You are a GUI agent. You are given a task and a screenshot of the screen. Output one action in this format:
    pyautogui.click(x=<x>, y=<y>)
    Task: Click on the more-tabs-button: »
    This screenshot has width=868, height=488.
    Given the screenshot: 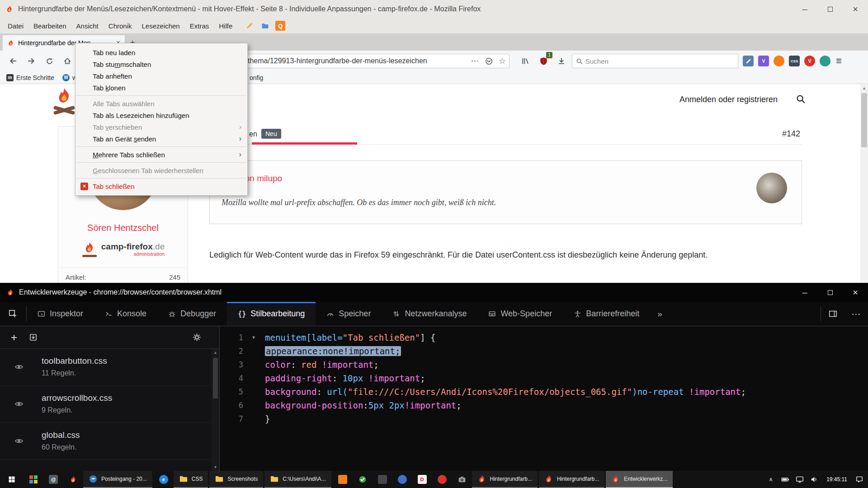 What is the action you would take?
    pyautogui.click(x=660, y=314)
    